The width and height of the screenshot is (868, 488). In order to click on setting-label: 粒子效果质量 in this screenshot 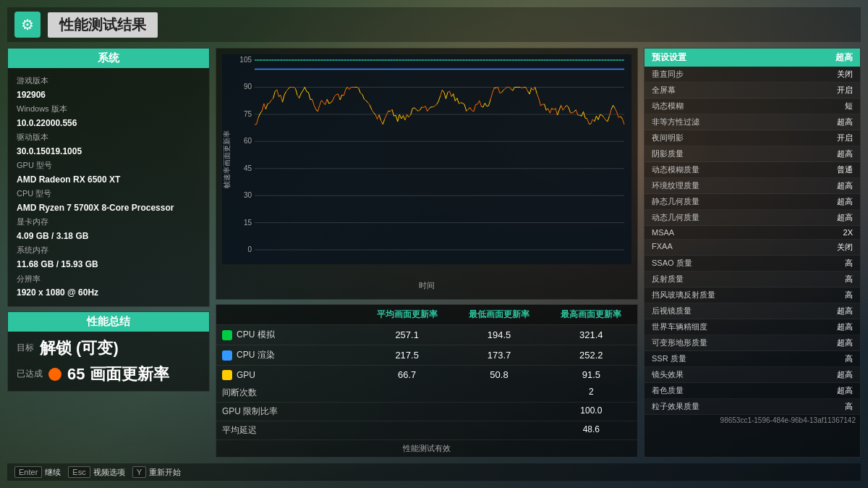, I will do `click(676, 407)`.